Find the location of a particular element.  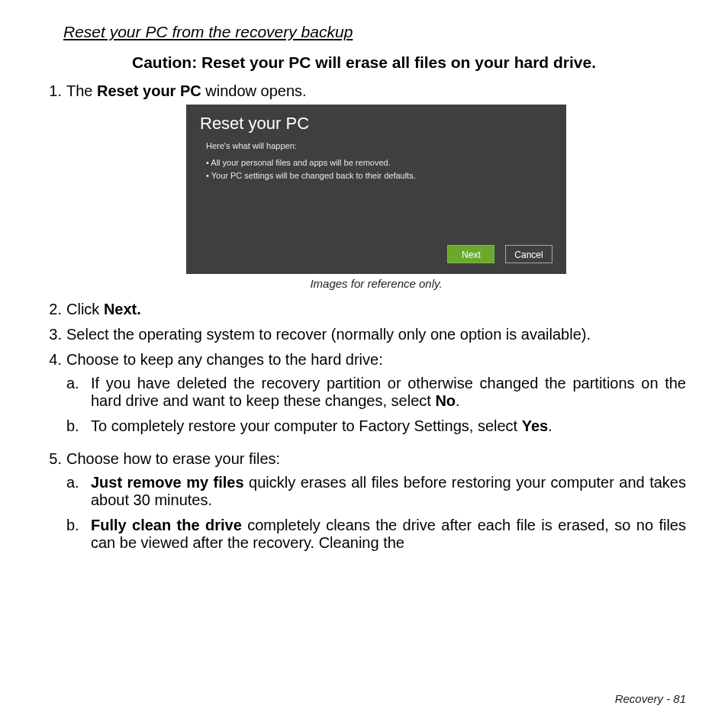

dialog-subtitle: Here's what will happen: is located at coordinates (379, 146).